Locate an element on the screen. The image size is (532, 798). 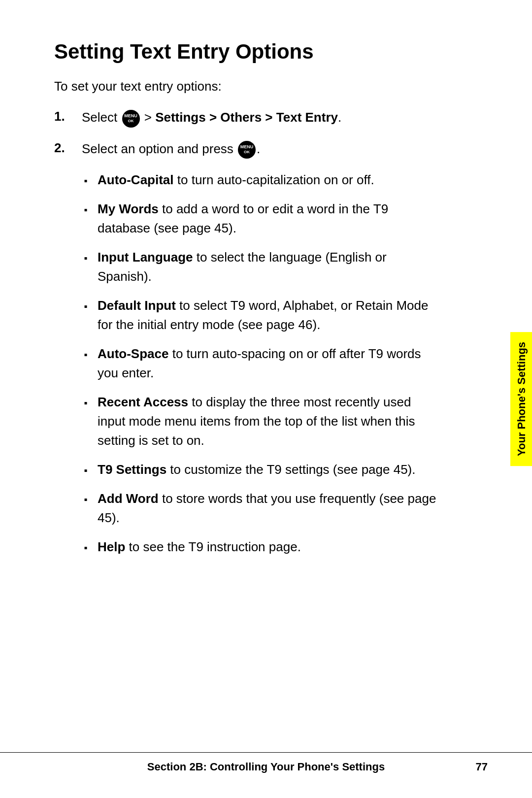
bullet-default-input: Default Input to select T9 word, Alphabe… is located at coordinates (260, 315).